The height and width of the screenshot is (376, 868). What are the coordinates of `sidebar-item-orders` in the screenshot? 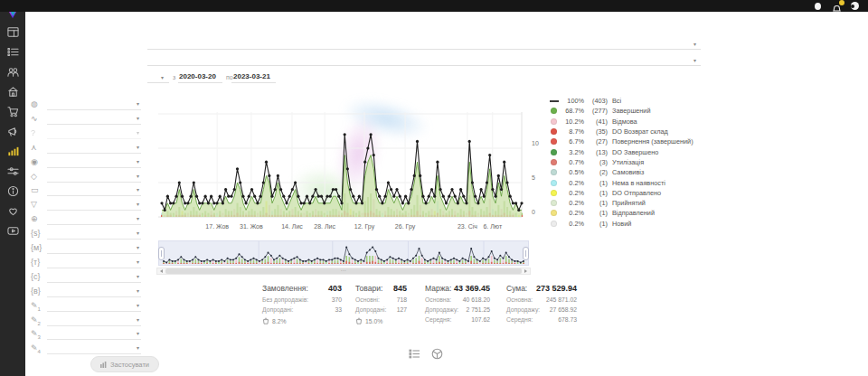 It's located at (13, 53).